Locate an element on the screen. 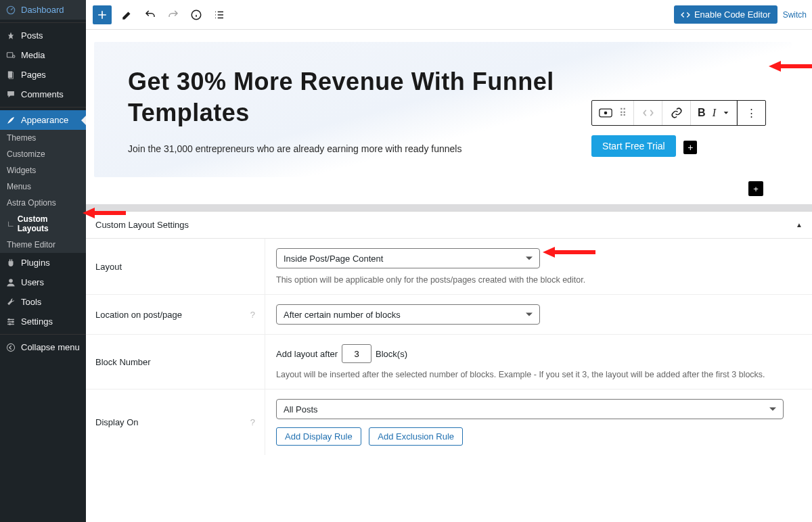  kebab-icon: ⋮ is located at coordinates (751, 113).